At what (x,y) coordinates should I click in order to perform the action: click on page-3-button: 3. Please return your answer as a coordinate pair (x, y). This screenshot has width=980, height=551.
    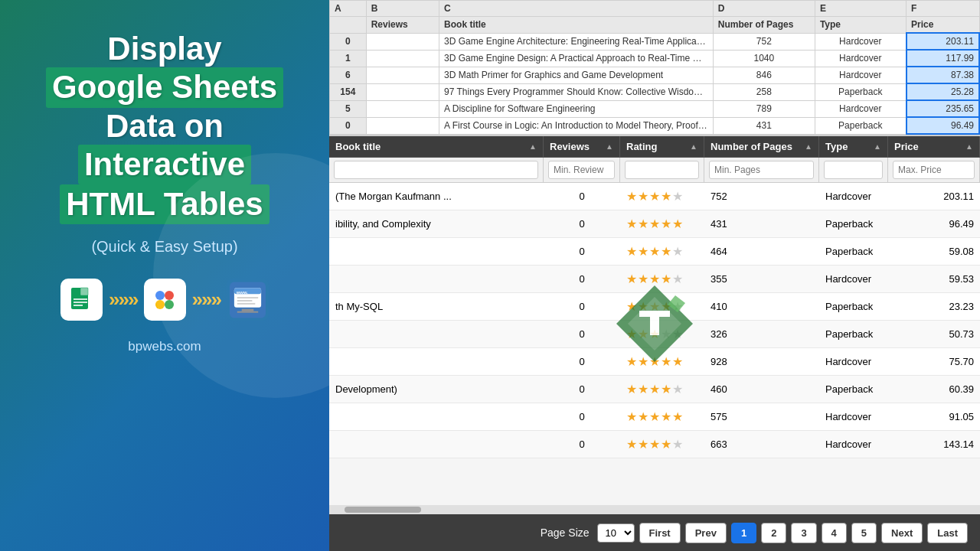
    Looking at the image, I should click on (804, 533).